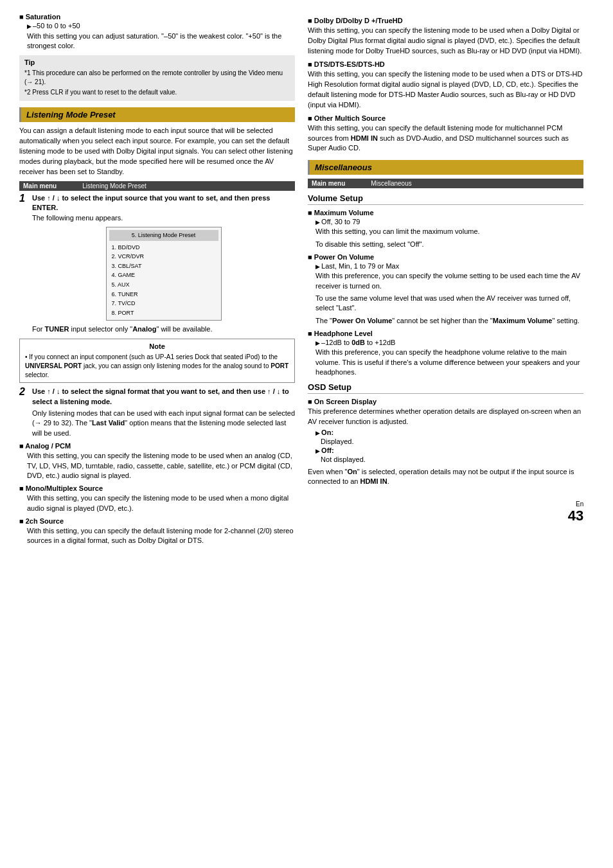  Describe the element at coordinates (319, 450) in the screenshot. I see `off-arrow` at that location.